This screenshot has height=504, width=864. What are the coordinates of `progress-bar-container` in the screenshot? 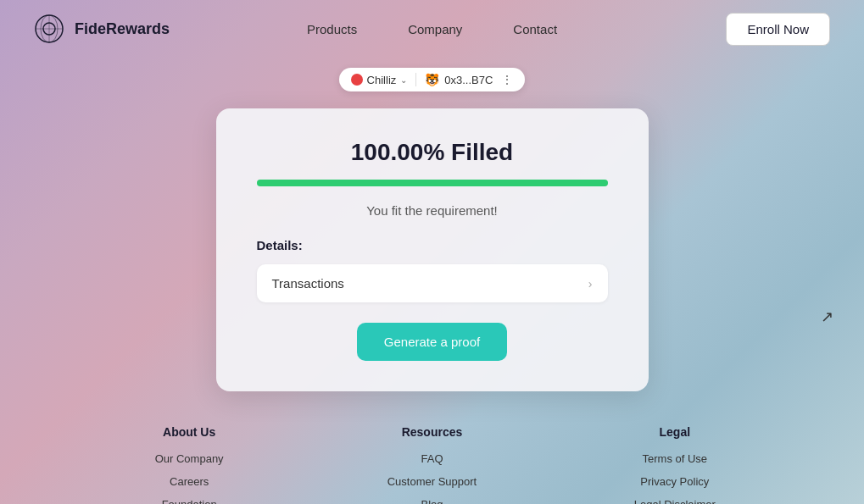 It's located at (432, 183).